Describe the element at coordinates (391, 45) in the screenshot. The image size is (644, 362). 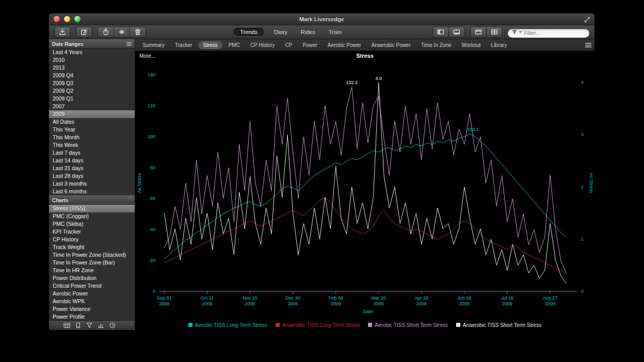
I see `tab-anaerobic-power: Anaerobic Power` at that location.